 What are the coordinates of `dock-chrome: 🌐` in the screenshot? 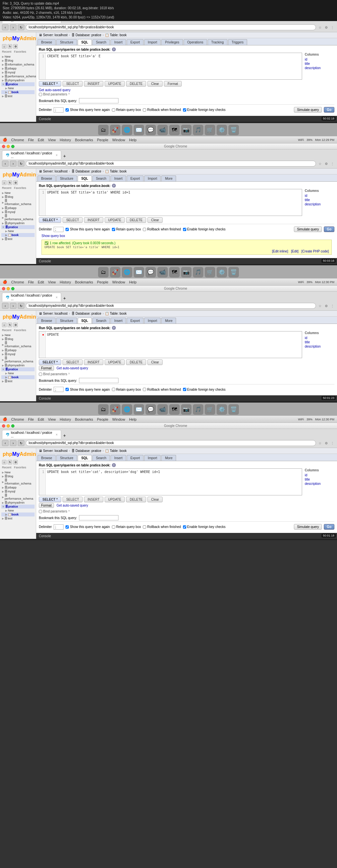 It's located at (127, 130).